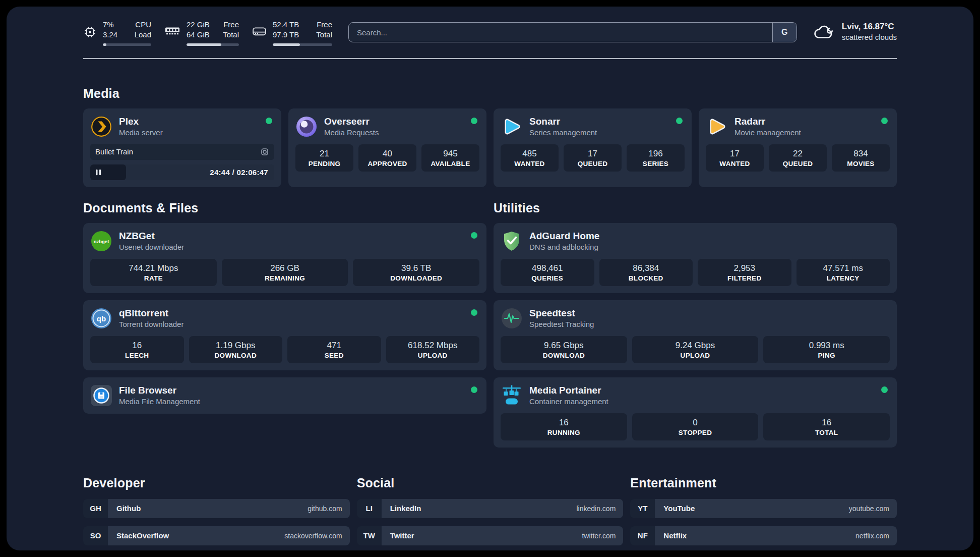  Describe the element at coordinates (695, 413) in the screenshot. I see `app-card-portainer: Media Portainer Container management 16R…` at that location.